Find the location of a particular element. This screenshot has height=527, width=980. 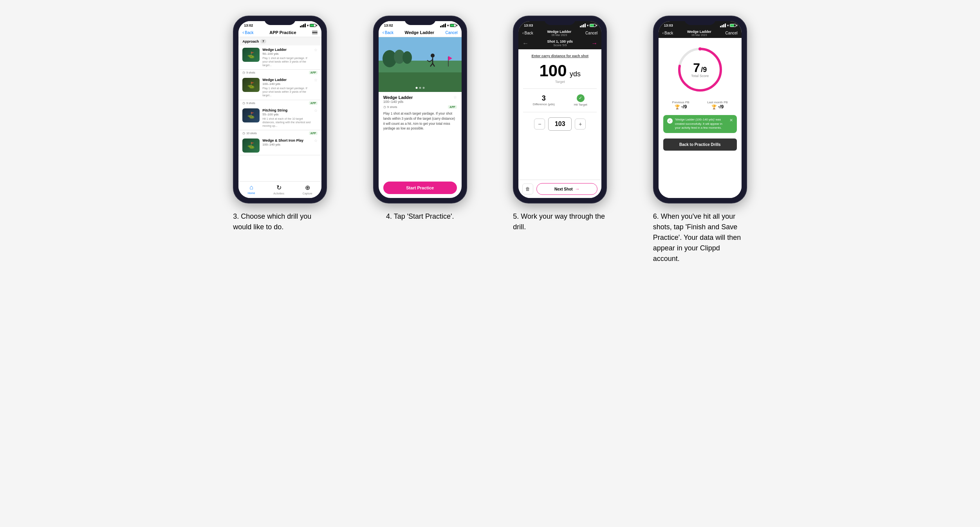

divider-5b is located at coordinates (560, 112).